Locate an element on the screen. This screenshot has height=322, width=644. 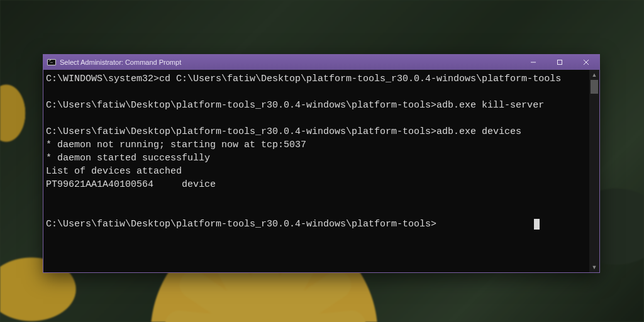
scrollbar: ▲ ▼ is located at coordinates (594, 171).